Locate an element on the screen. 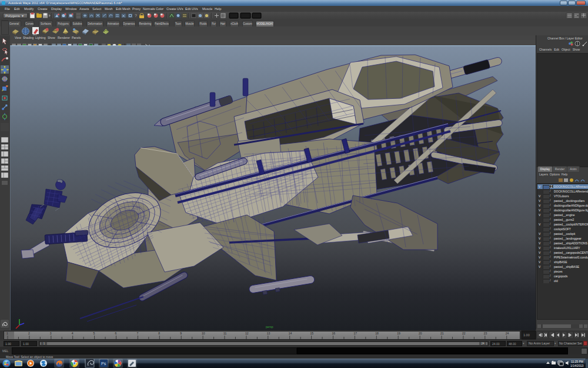 The width and height of the screenshot is (588, 368). svg-text: 14 is located at coordinates (290, 333).